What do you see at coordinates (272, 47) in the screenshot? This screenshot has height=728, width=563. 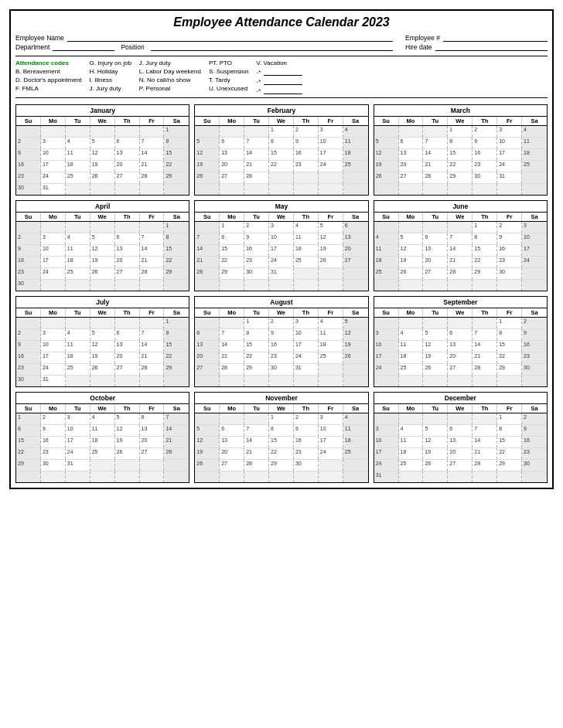 I see `position-line` at bounding box center [272, 47].